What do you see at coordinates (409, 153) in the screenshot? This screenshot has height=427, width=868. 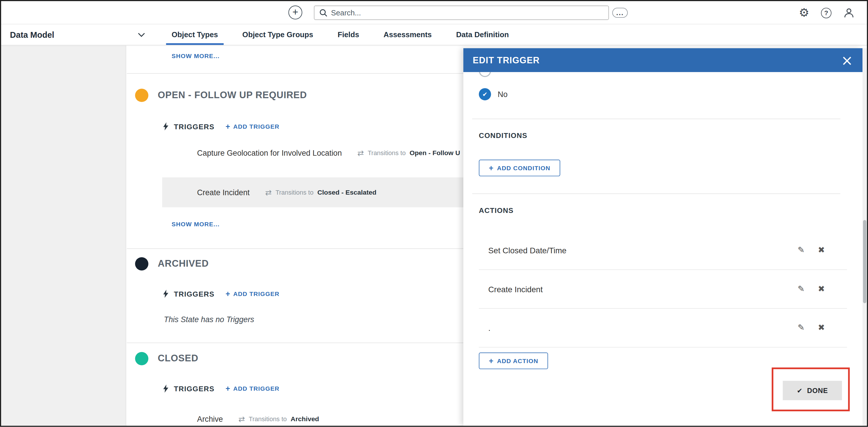 I see `transition-info: ⇄ Transitions to Open - Follow U` at bounding box center [409, 153].